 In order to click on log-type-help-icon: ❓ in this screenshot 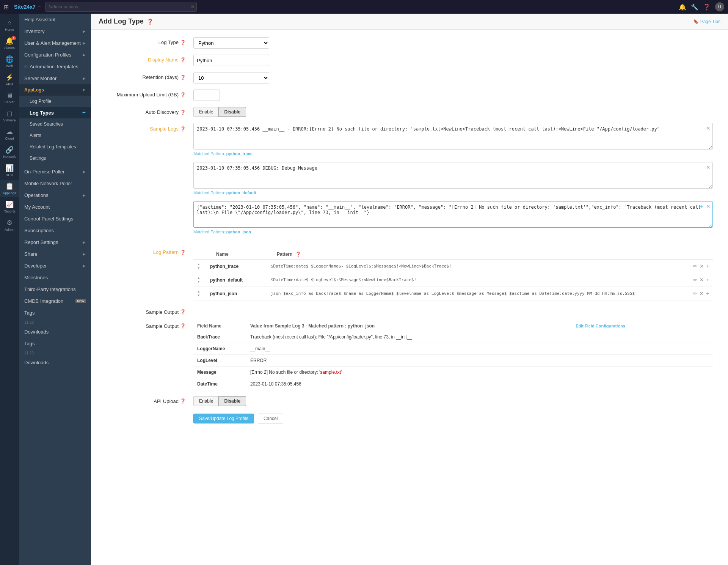, I will do `click(183, 42)`.